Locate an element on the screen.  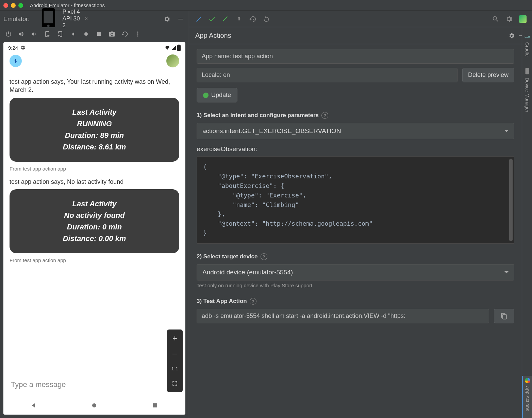
volume-down-icon is located at coordinates (34, 34).